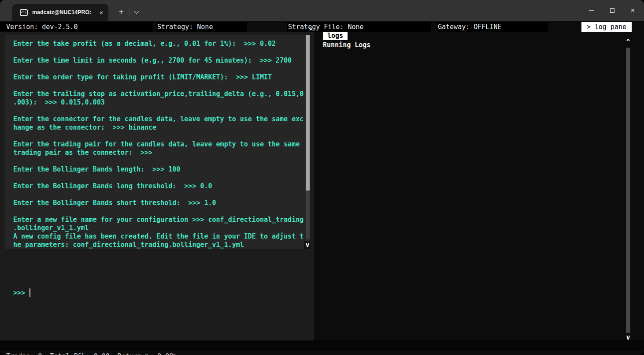 The image size is (644, 355). Describe the element at coordinates (159, 128) in the screenshot. I see `output-line: hange as the connector: >>> binance` at that location.